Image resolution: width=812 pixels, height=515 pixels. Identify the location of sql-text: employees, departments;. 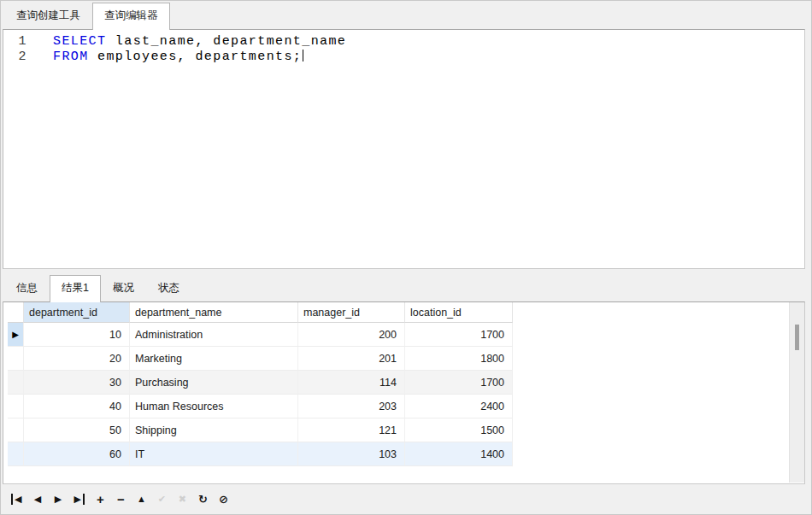
(196, 56).